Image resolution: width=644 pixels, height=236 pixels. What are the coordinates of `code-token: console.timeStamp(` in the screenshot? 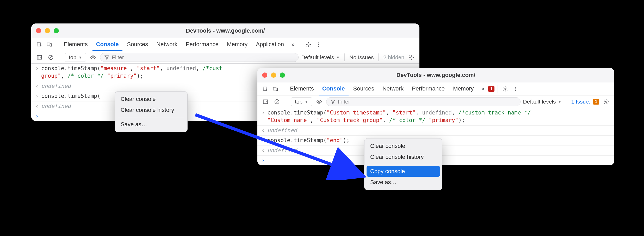 It's located at (297, 113).